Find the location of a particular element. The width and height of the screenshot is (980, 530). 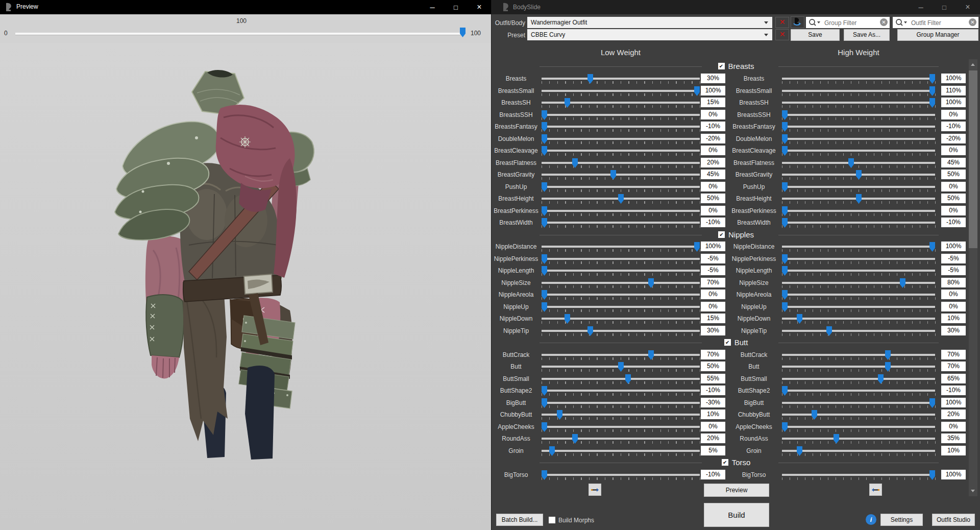

preview-weight-slider-handle is located at coordinates (462, 33).